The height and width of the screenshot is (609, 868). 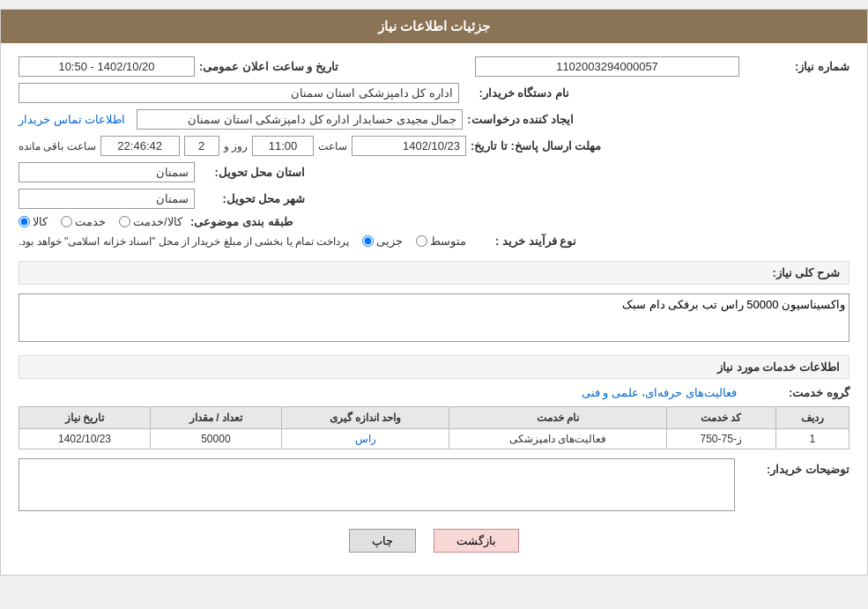 I want to click on shomara-niaz-value: 1102003294000057, so click(x=607, y=67).